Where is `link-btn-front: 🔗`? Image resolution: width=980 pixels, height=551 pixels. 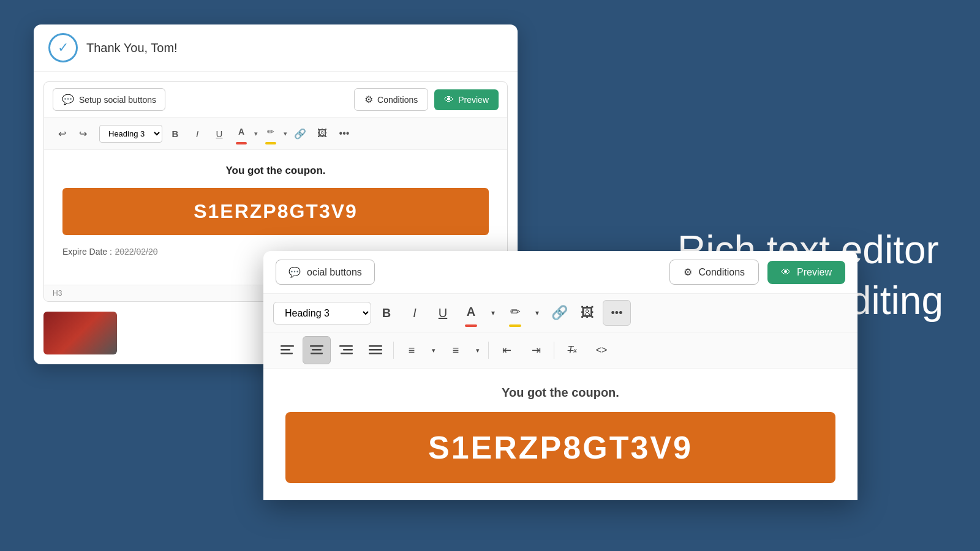
link-btn-front: 🔗 is located at coordinates (559, 313).